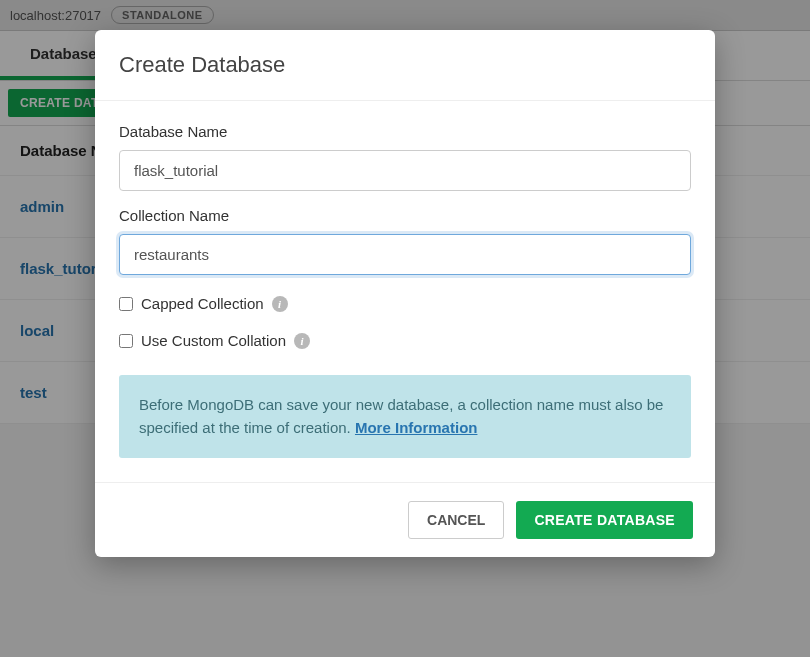 Image resolution: width=810 pixels, height=657 pixels. Describe the element at coordinates (604, 520) in the screenshot. I see `create-database-submit-button: CREATE DATABASE` at that location.